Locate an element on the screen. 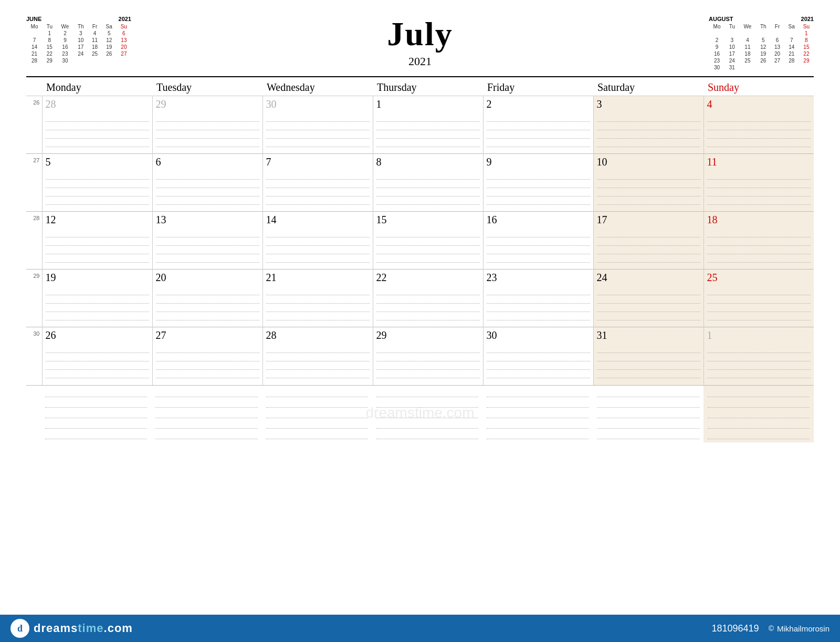 This screenshot has height=642, width=840. day-number: 24 is located at coordinates (649, 277).